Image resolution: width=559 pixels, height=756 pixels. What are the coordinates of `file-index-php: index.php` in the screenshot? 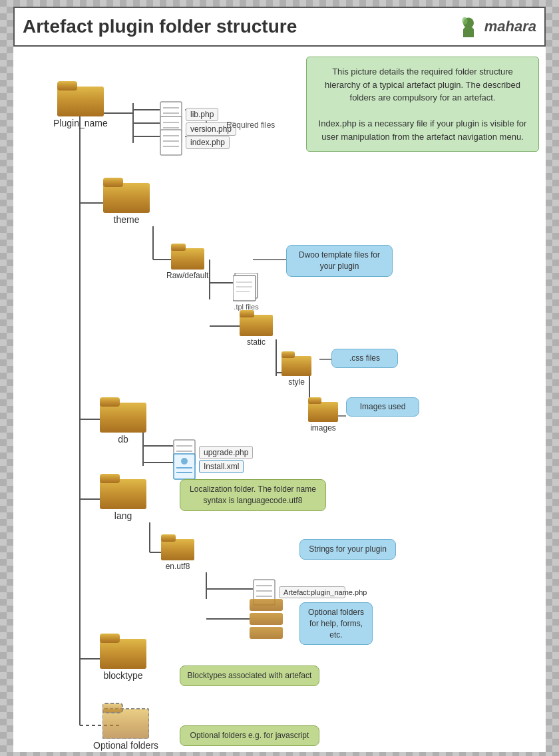 It's located at (194, 142).